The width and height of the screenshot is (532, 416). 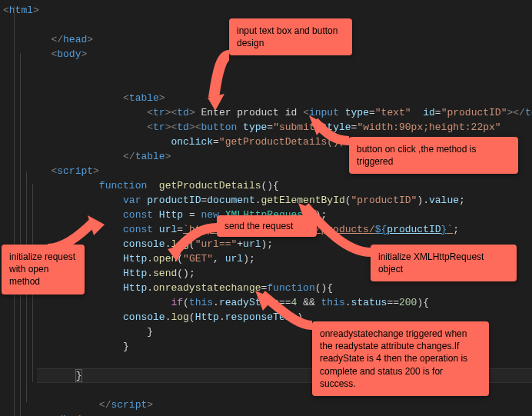 I want to click on callout-onclick: button on click ,the method is triggered, so click(x=434, y=155).